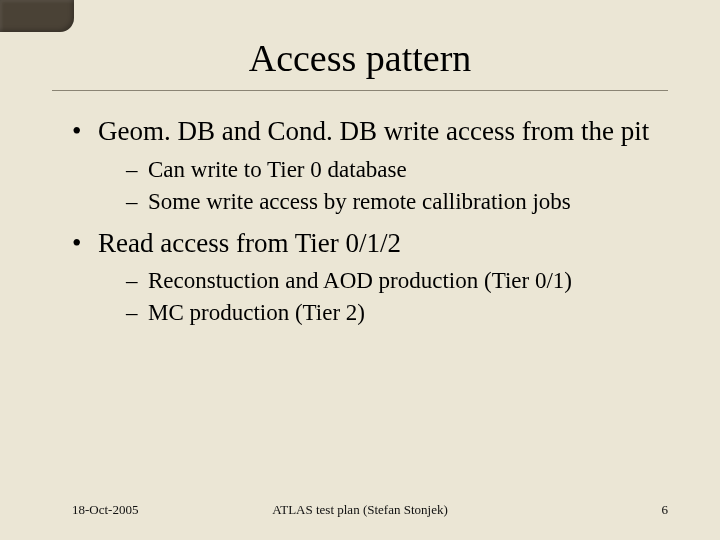 The width and height of the screenshot is (720, 540). Describe the element at coordinates (397, 313) in the screenshot. I see `sub-bullet-item: MC production (Tier 2)` at that location.